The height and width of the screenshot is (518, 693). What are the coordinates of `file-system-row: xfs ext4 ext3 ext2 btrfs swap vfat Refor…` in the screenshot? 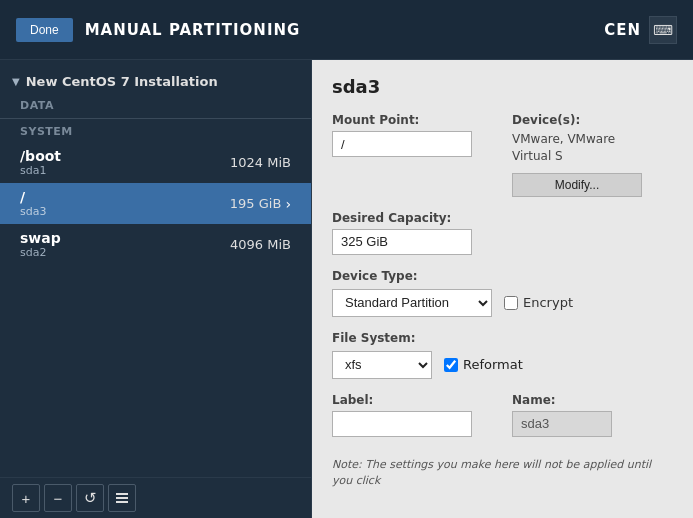 It's located at (502, 365).